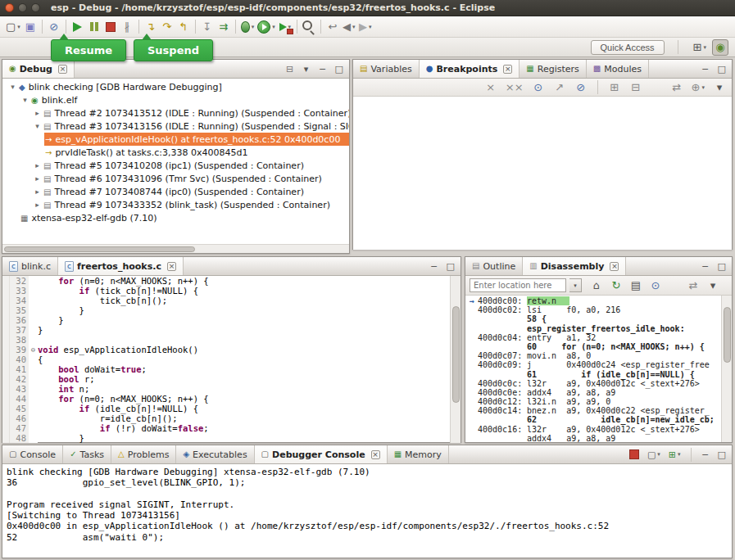  Describe the element at coordinates (515, 88) in the screenshot. I see `remove-all-breakpoints-button: ××` at that location.